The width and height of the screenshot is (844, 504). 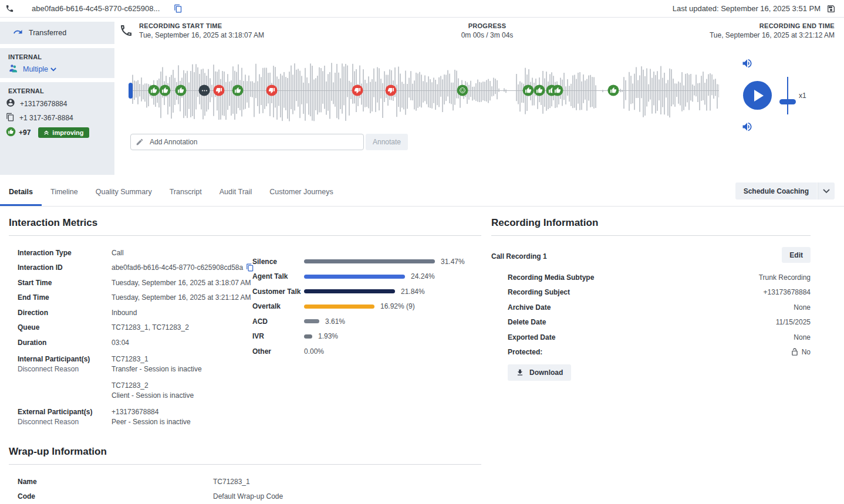 What do you see at coordinates (130, 90) in the screenshot?
I see `playhead` at bounding box center [130, 90].